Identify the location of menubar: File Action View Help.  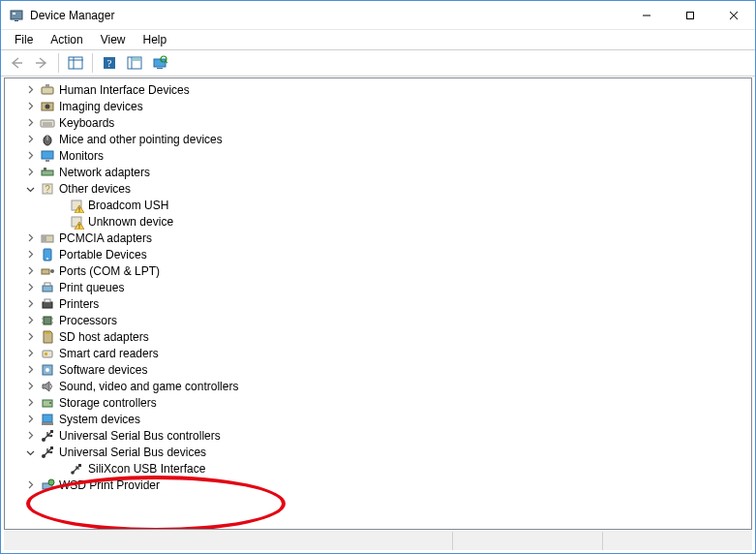
(378, 40).